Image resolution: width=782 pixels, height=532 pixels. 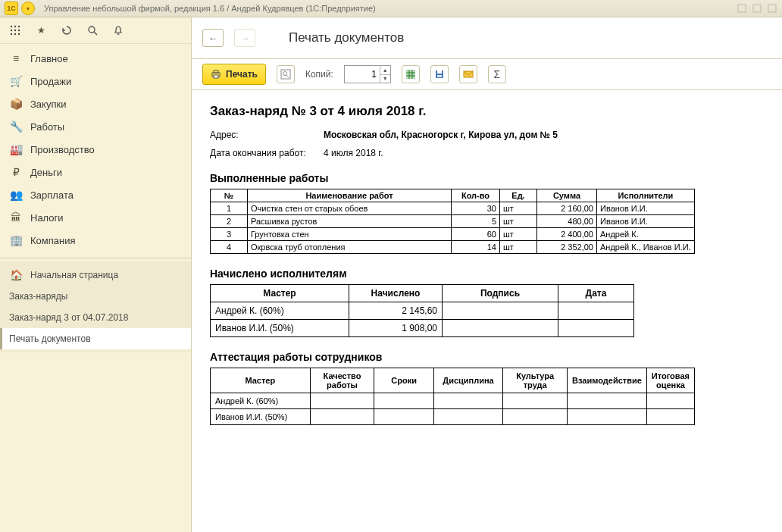 What do you see at coordinates (346, 38) in the screenshot?
I see `page-title: Печать документов` at bounding box center [346, 38].